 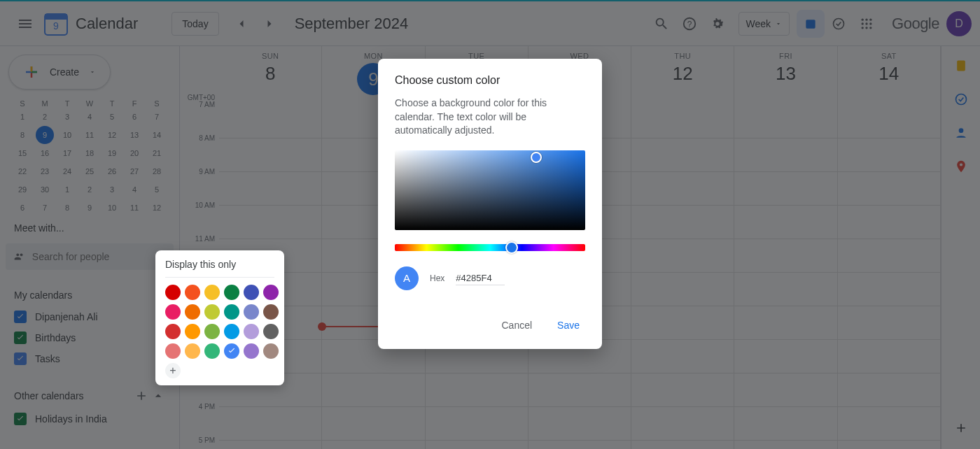 What do you see at coordinates (220, 269) in the screenshot?
I see `color-popup-title: Display this only` at bounding box center [220, 269].